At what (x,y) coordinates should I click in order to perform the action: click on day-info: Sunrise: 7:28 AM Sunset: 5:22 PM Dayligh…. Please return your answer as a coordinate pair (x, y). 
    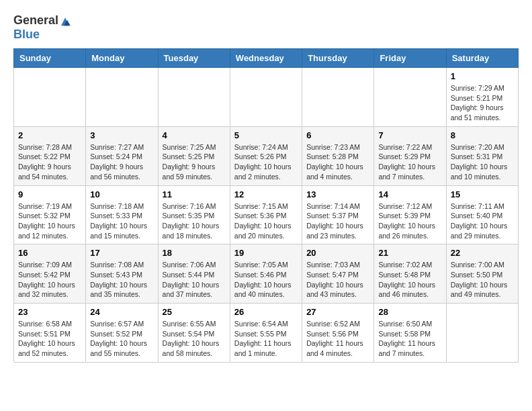
    Looking at the image, I should click on (50, 163).